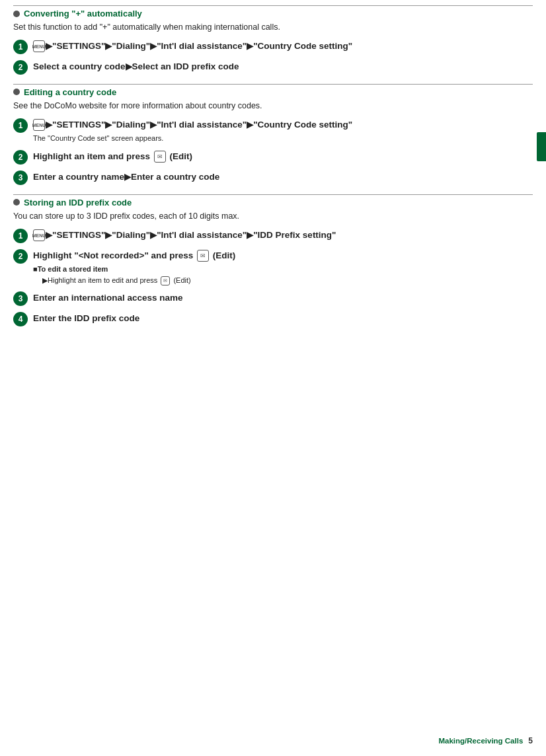 This screenshot has width=546, height=756. What do you see at coordinates (17, 14) in the screenshot?
I see `bullet-icon-converting` at bounding box center [17, 14].